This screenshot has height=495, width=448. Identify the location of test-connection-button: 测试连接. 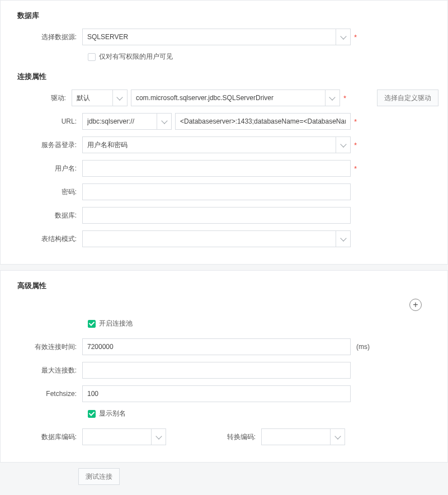
(99, 477).